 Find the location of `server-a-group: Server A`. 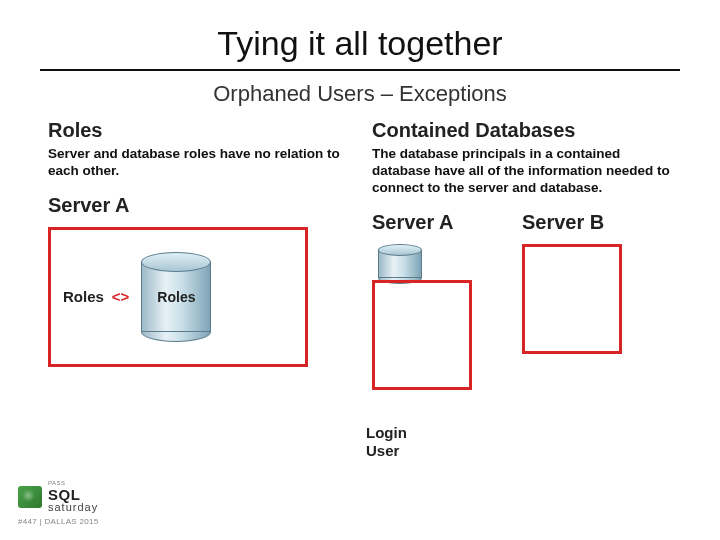

server-a-group: Server A is located at coordinates (422, 300).